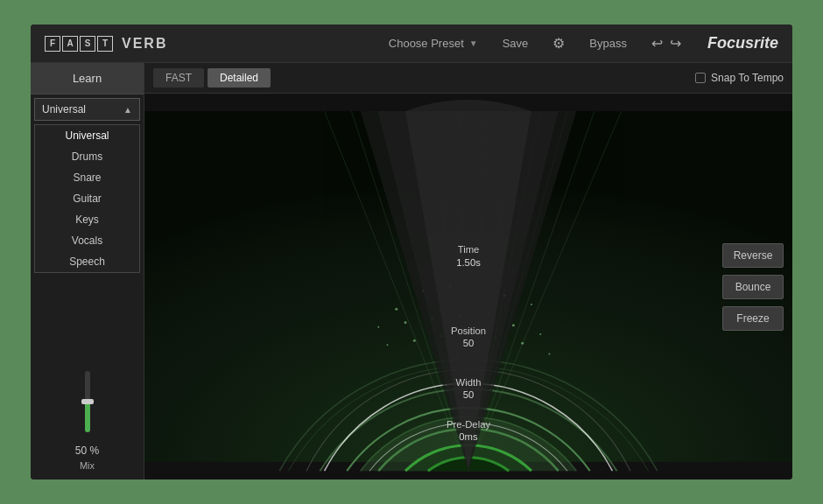 The height and width of the screenshot is (504, 823). I want to click on logo-letter-s: S, so click(88, 44).